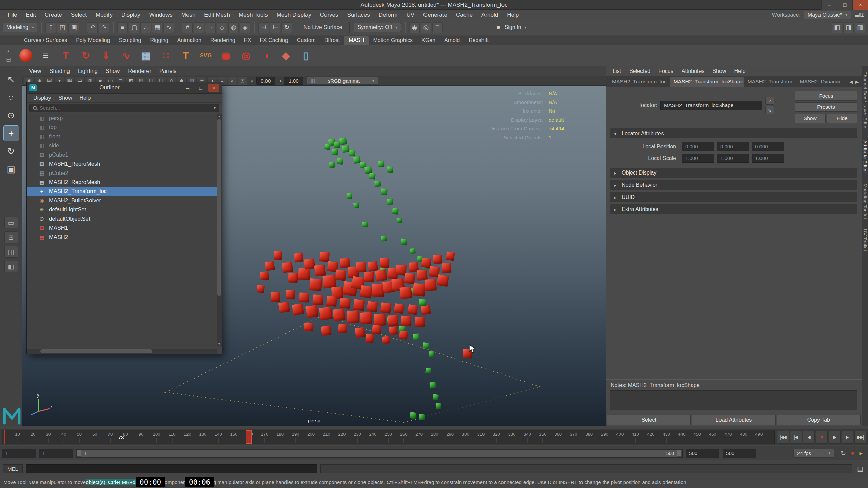 Image resolution: width=868 pixels, height=488 pixels. I want to click on viewport-menu-lighting: Lighting, so click(88, 71).